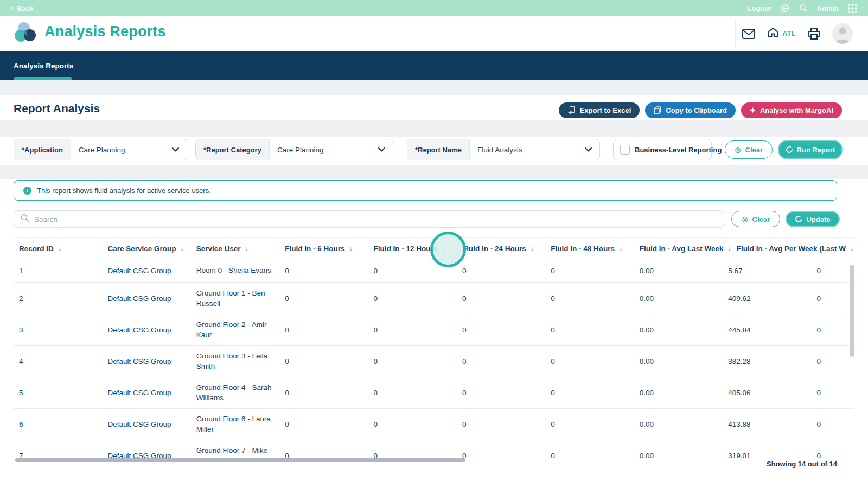  I want to click on report-name-value: Fluid Analysis, so click(527, 150).